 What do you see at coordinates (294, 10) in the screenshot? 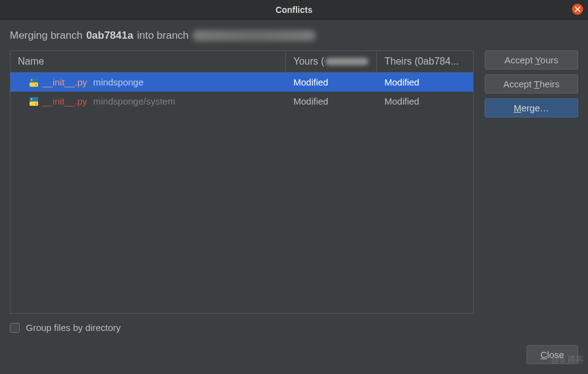
I see `titlebar: Conflicts` at bounding box center [294, 10].